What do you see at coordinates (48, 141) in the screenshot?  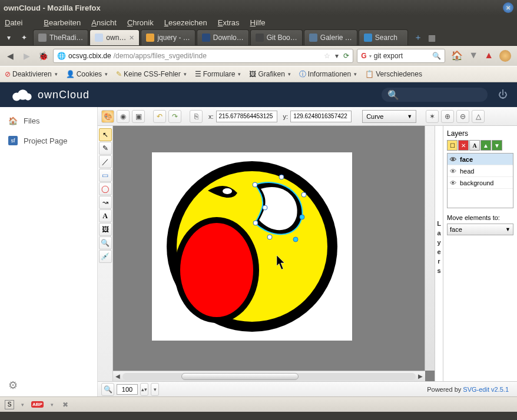 I see `sidebar-item-project: sf Project Page` at bounding box center [48, 141].